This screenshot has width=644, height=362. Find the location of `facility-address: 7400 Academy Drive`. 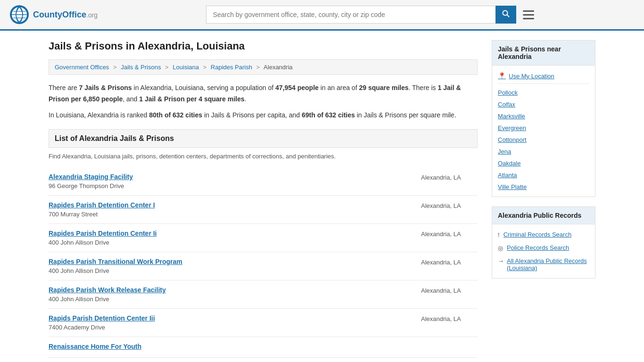

facility-address: 7400 Academy Drive is located at coordinates (77, 327).